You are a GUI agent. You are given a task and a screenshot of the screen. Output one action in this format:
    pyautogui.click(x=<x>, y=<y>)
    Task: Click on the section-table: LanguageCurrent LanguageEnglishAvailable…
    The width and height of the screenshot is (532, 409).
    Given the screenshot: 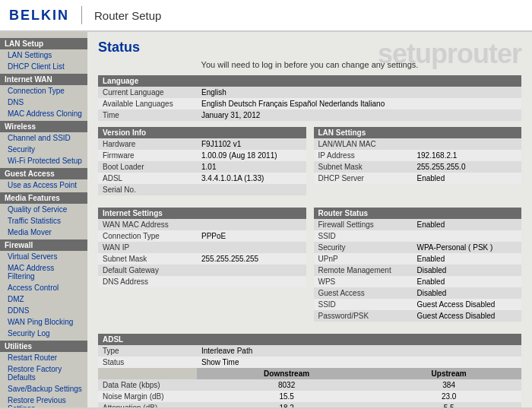 What is the action you would take?
    pyautogui.click(x=310, y=98)
    